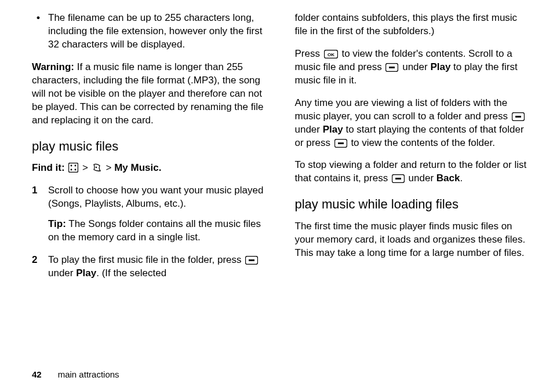  Describe the element at coordinates (37, 374) in the screenshot. I see `page-number: 42` at that location.